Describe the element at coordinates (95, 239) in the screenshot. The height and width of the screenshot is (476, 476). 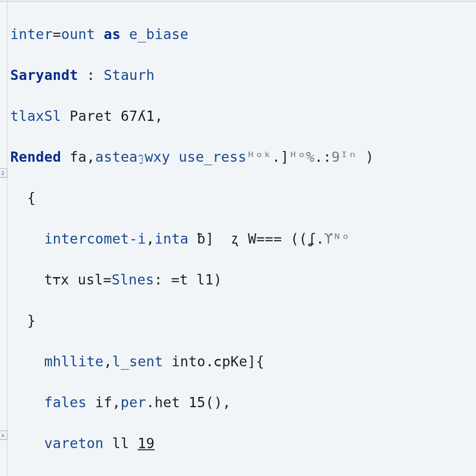
I see `token: intercomet-i` at that location.